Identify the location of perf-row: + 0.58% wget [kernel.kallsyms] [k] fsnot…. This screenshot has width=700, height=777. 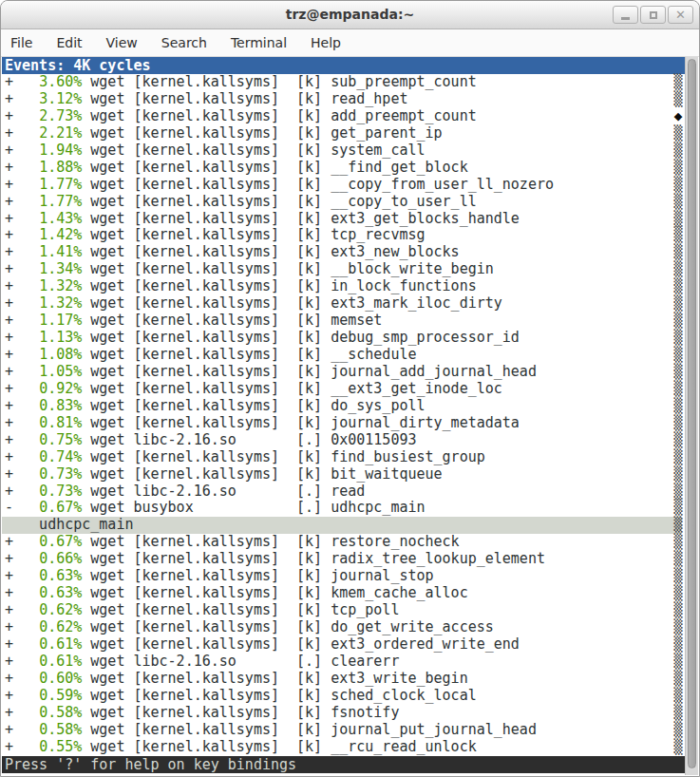
(344, 713).